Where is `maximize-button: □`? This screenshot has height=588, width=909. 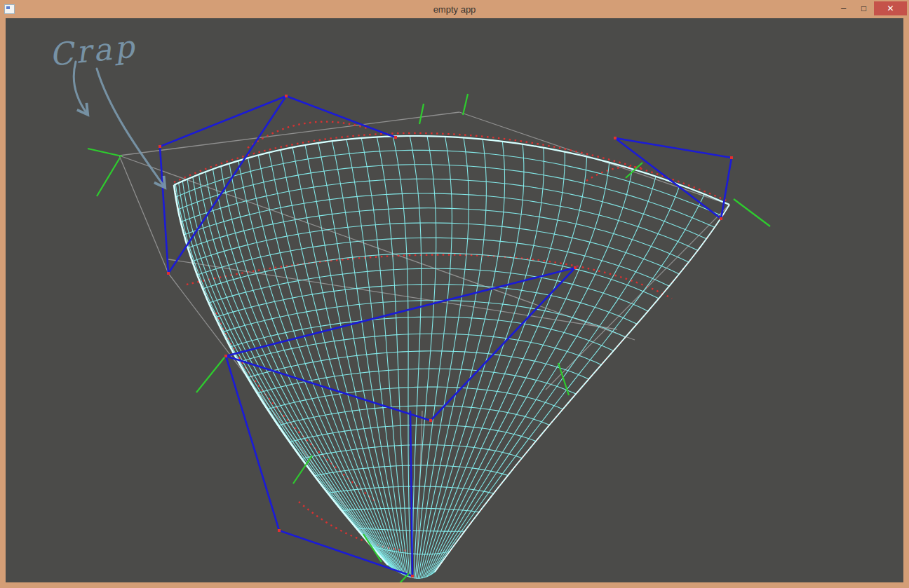 maximize-button: □ is located at coordinates (864, 8).